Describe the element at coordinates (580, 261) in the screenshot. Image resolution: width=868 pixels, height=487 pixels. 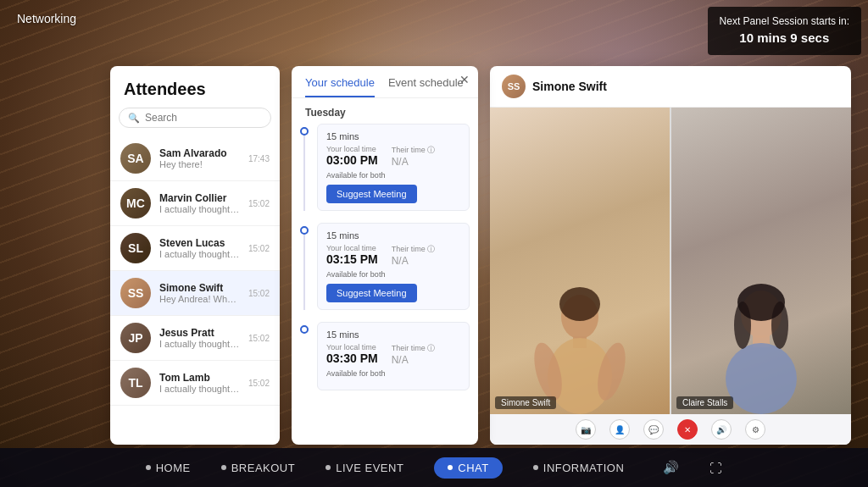
I see `video-stream-1: Simone Swift` at that location.